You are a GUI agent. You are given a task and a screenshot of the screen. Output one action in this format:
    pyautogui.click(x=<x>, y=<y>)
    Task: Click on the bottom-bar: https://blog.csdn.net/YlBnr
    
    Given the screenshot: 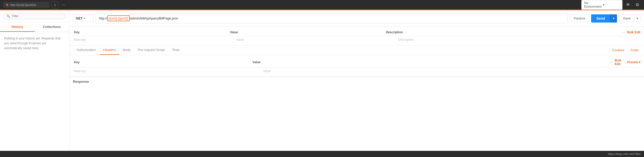 What is the action you would take?
    pyautogui.click(x=322, y=154)
    